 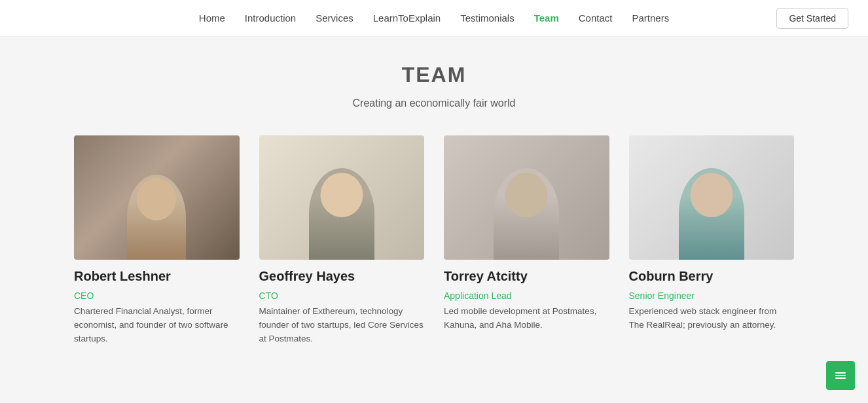 I want to click on fab-button, so click(x=841, y=376).